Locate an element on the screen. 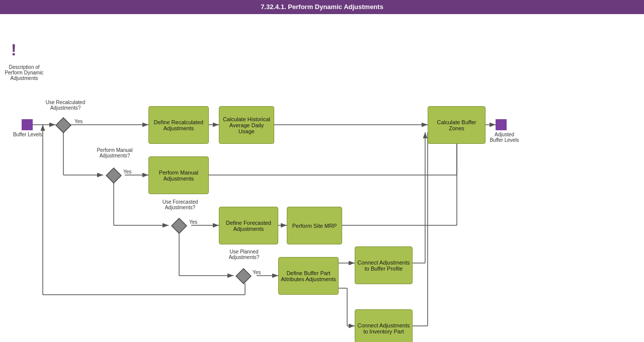 The width and height of the screenshot is (644, 342). decision-recalculated is located at coordinates (63, 125).